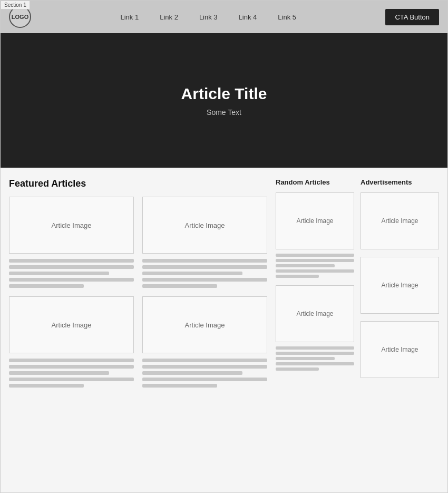  I want to click on nav-link-1: Link 1, so click(130, 17).